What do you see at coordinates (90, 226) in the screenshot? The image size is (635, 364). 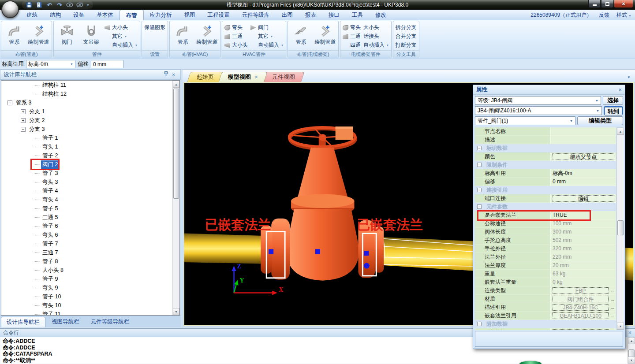 I see `tree-item: 管子 6` at bounding box center [90, 226].